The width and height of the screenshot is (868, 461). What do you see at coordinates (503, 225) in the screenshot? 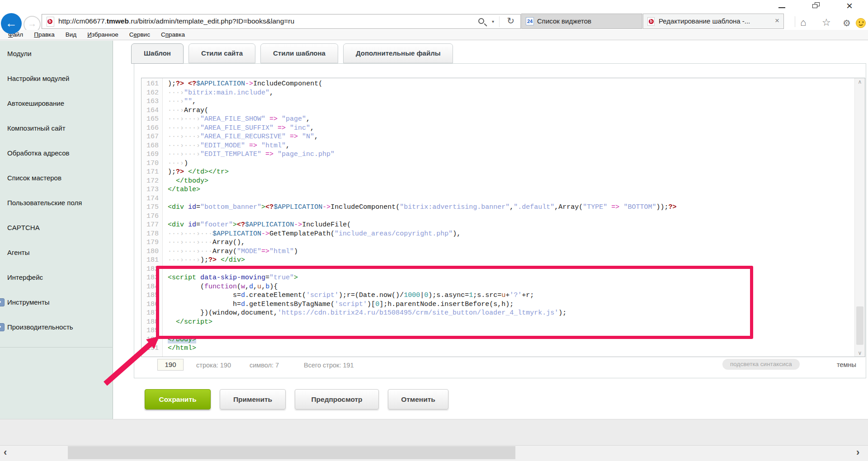
I see `code-line-177: 177<div id="footer"><?$APPLICATION->Incl…` at bounding box center [503, 225].